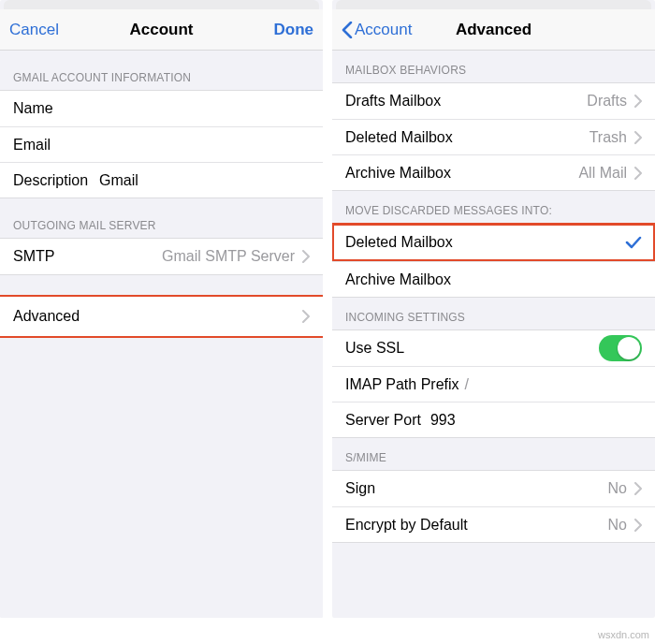 The width and height of the screenshot is (655, 644). I want to click on mailbox-behaviors-group: Drafts Mailbox Drafts Deleted Mailbox Tr…, so click(494, 137).